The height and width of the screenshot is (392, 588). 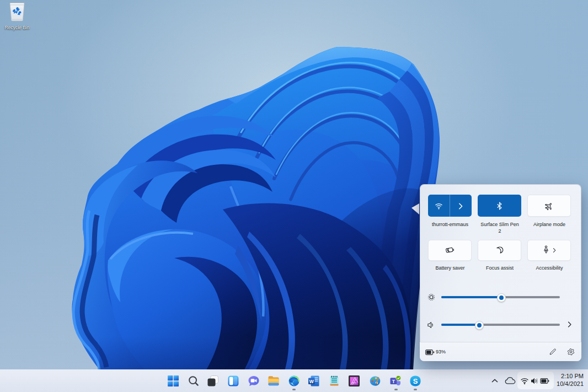 What do you see at coordinates (394, 382) in the screenshot?
I see `svg-text: T` at bounding box center [394, 382].